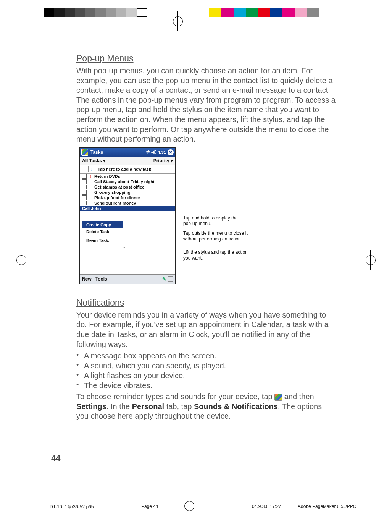 The image size is (392, 532). What do you see at coordinates (103, 225) in the screenshot?
I see `popup-item-create-copy: Create Copy` at bounding box center [103, 225].